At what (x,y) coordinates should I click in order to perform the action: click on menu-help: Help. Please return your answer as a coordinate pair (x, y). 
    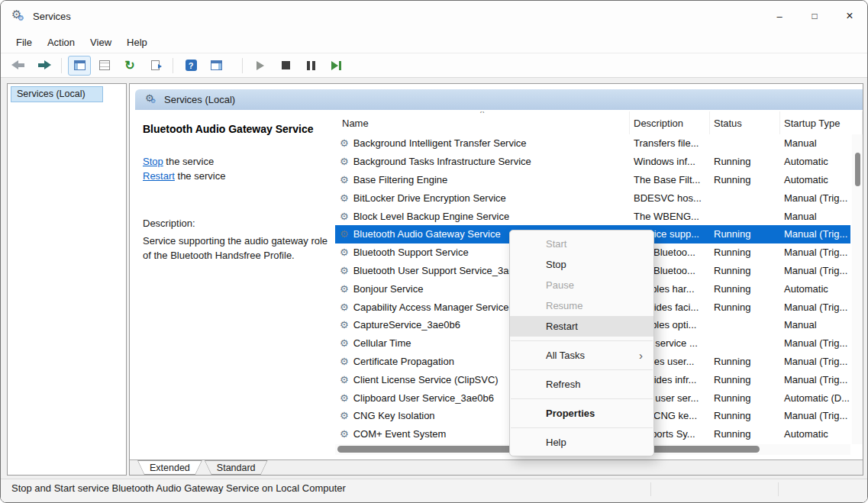
    Looking at the image, I should click on (137, 43).